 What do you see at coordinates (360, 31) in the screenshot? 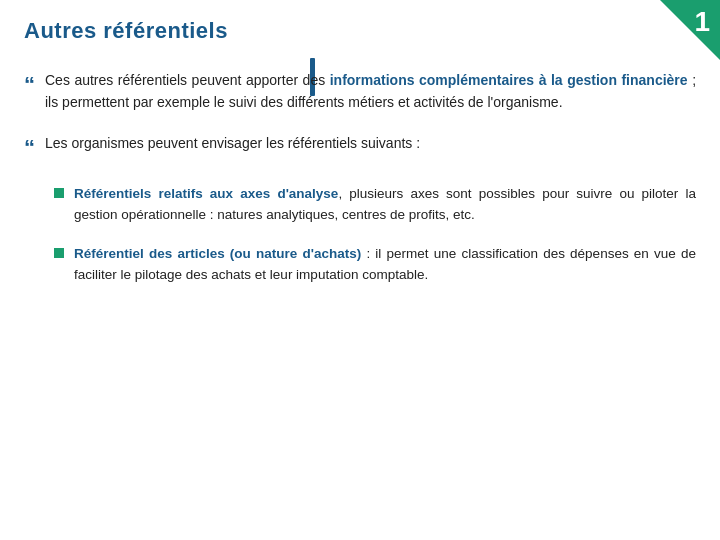
I see `page-title: Autres référentiels` at bounding box center [360, 31].